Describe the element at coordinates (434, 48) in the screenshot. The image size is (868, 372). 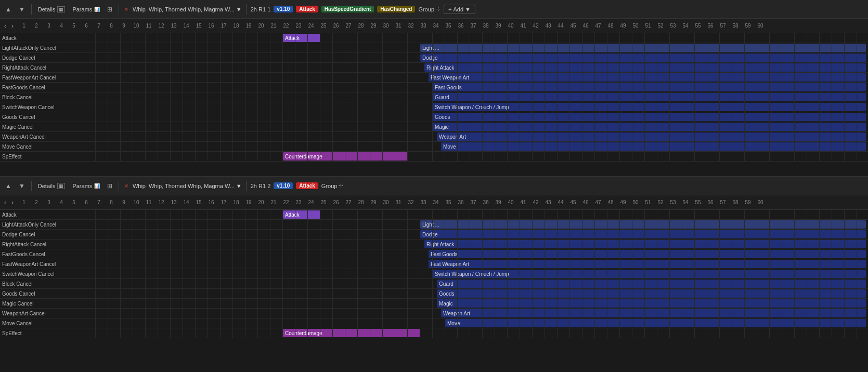
I see `timeline-row: LightAttackOnly Cancel Light ...` at that location.